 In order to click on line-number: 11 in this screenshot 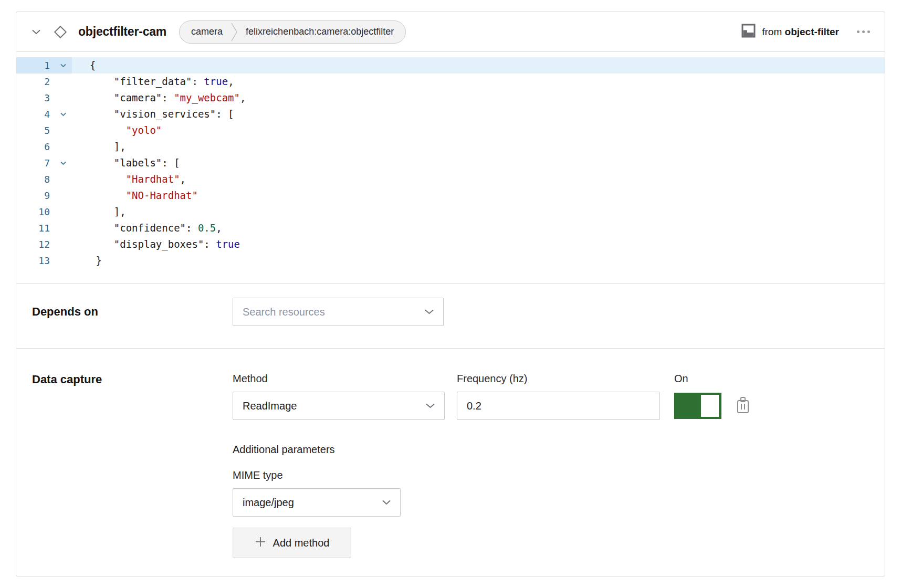, I will do `click(35, 228)`.